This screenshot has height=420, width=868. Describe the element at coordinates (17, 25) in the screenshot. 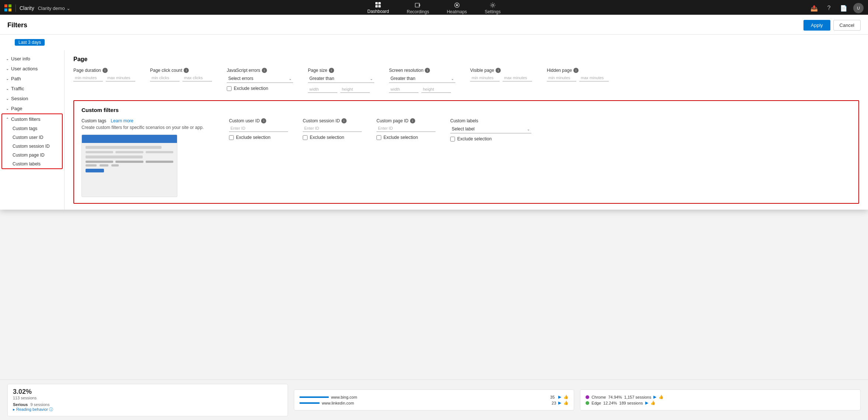

I see `modal-title: Filters` at that location.